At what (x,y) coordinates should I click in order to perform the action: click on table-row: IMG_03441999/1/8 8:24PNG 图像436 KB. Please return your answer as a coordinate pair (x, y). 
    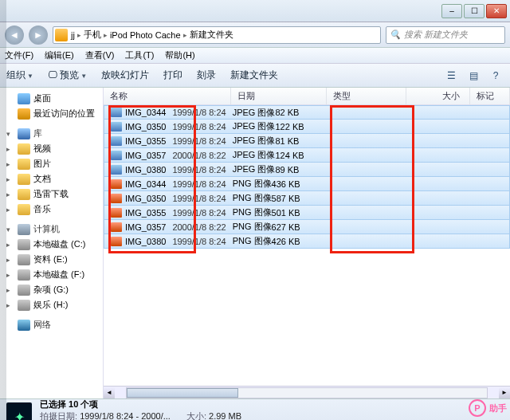
    Looking at the image, I should click on (307, 184).